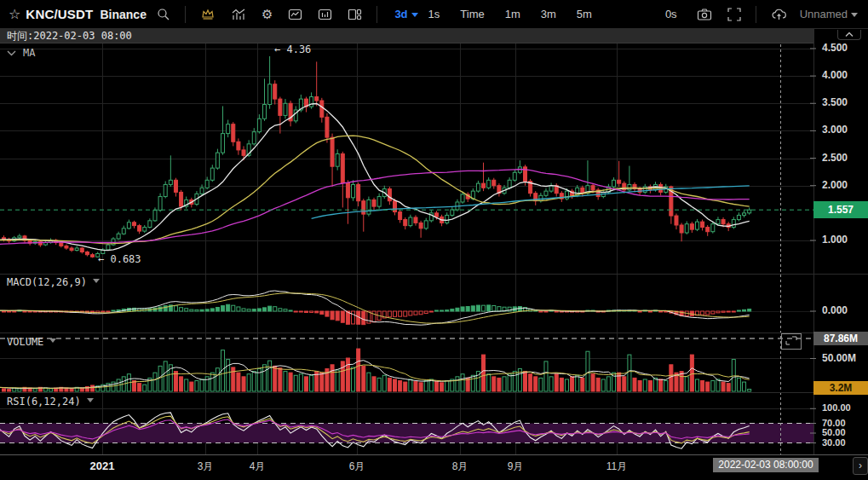 The image size is (868, 480). I want to click on ma-indicator-toggle: MA, so click(20, 53).